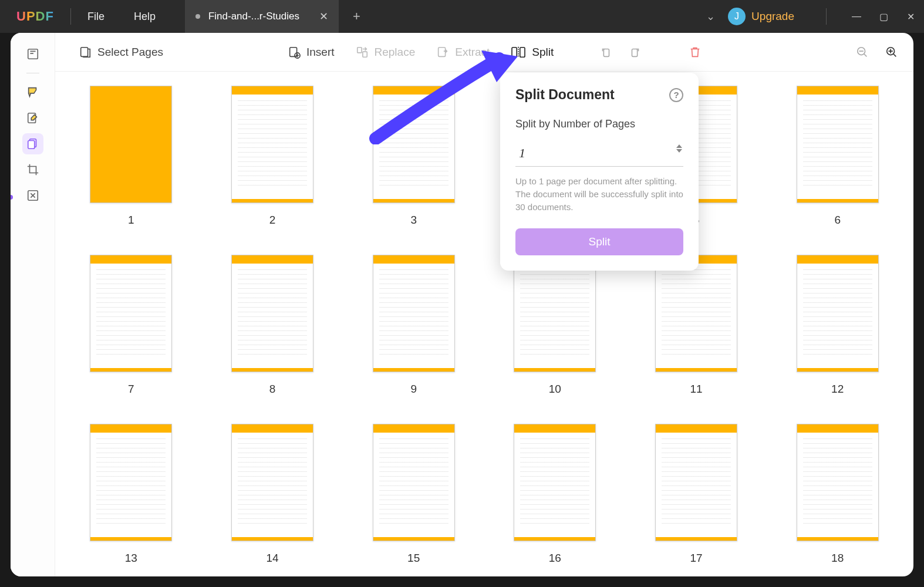 This screenshot has height=587, width=924. What do you see at coordinates (555, 389) in the screenshot?
I see `page-number: 10` at bounding box center [555, 389].